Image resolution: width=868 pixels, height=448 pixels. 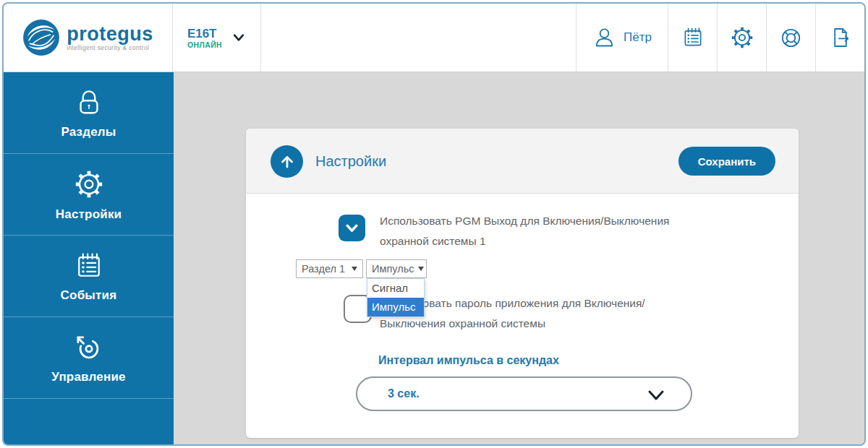 What do you see at coordinates (286, 162) in the screenshot?
I see `back-button` at bounding box center [286, 162].